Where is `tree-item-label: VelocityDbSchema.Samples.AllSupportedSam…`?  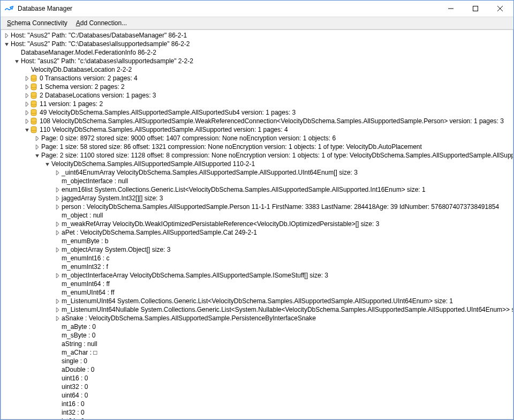
tree-item-label: VelocityDbSchema.Samples.AllSupportedSam… is located at coordinates (153, 164).